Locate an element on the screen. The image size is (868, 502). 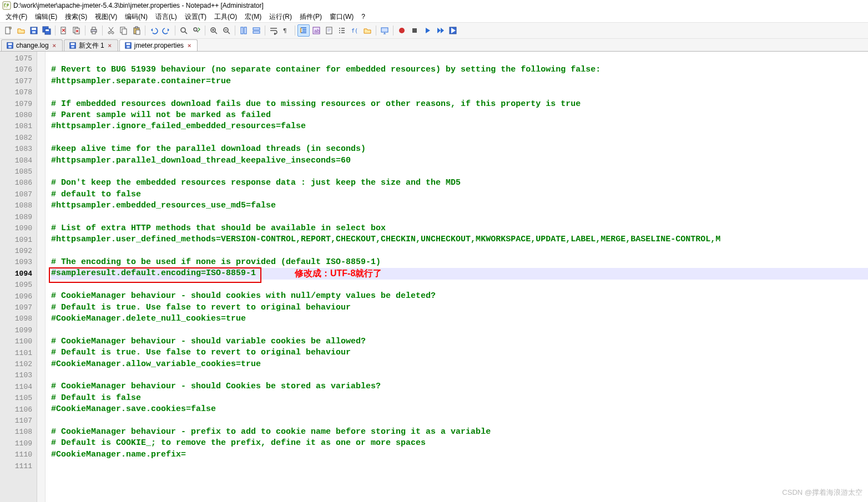
code-line: # The encoding to be used if none is pro… is located at coordinates (460, 262).